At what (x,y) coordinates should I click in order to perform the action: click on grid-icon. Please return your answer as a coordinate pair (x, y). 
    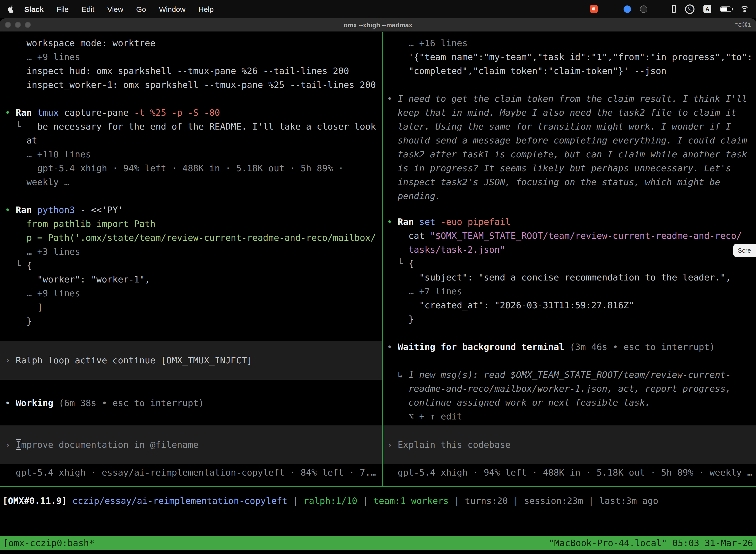
    Looking at the image, I should click on (611, 9).